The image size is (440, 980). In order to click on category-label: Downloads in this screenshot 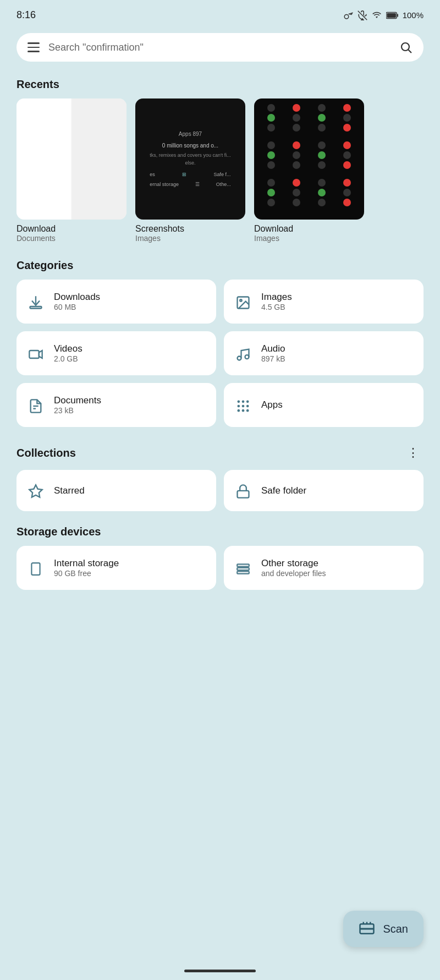, I will do `click(77, 297)`.